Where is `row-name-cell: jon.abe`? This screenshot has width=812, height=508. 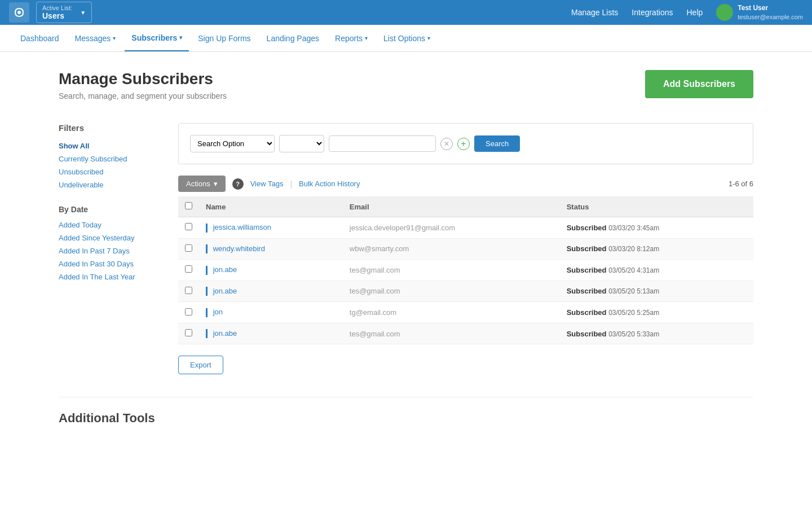 row-name-cell: jon.abe is located at coordinates (271, 334).